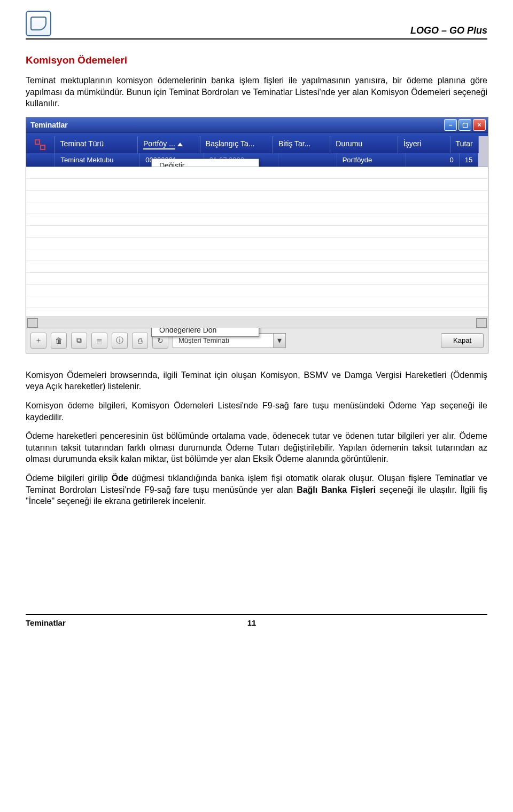  I want to click on logo-icon, so click(38, 23).